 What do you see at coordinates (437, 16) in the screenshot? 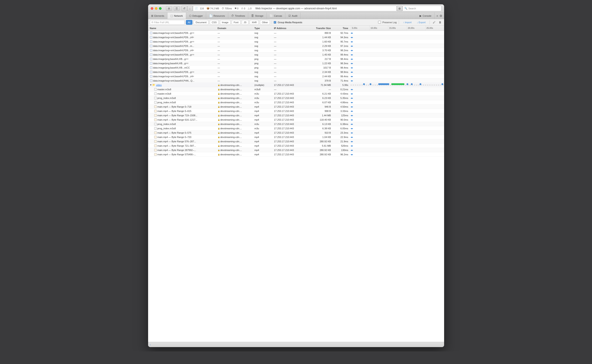
I see `add-tab-button: +` at bounding box center [437, 16].